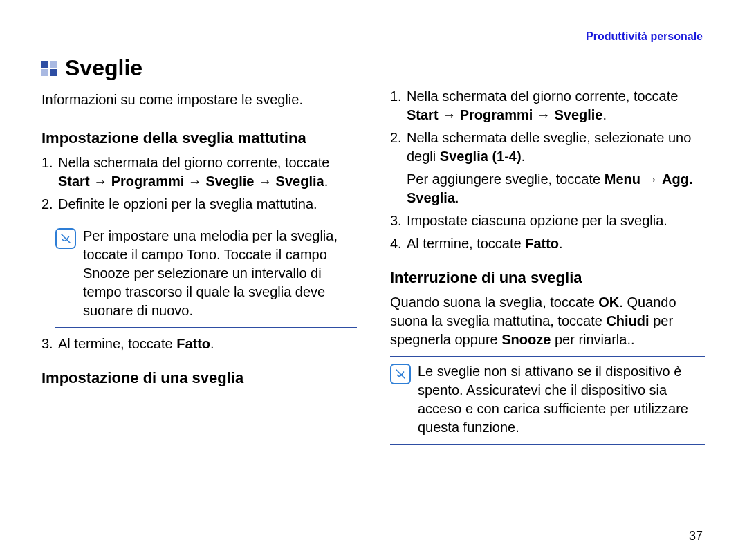 The height and width of the screenshot is (560, 747). Describe the element at coordinates (208, 205) in the screenshot. I see `step-body: Definite le opzioni per la sveglia mattu…` at that location.